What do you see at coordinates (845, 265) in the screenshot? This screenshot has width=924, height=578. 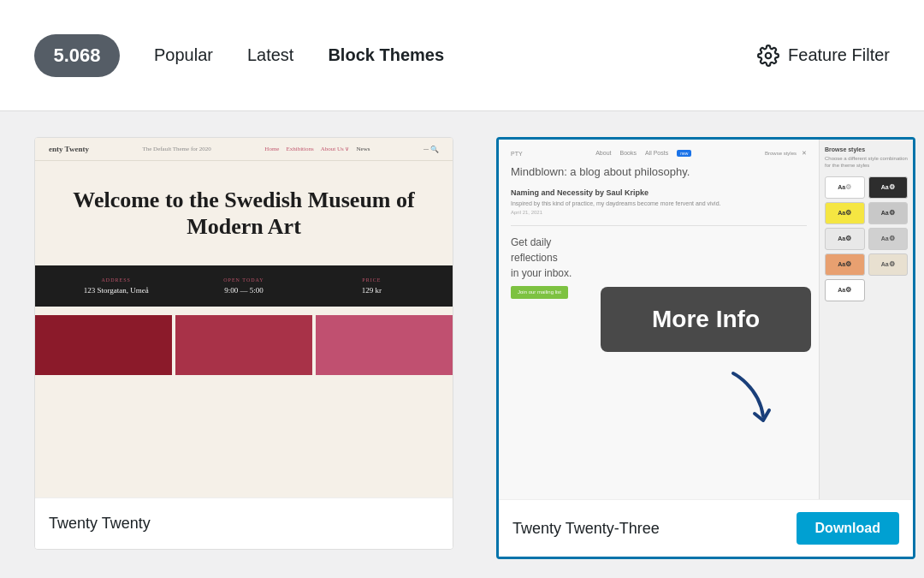 I see `swatch-orange: Aa ⚙` at bounding box center [845, 265].